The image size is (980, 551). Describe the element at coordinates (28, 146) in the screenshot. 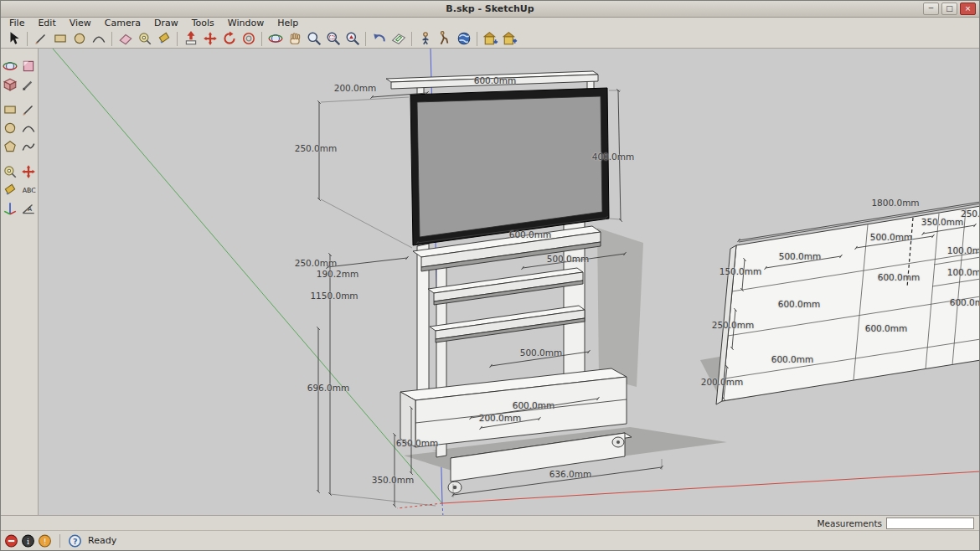

I see `freehand-icon` at that location.